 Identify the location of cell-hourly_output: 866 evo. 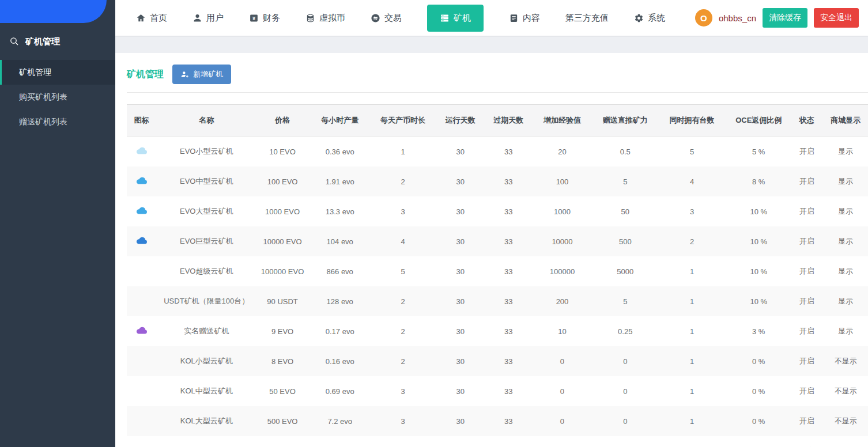
(340, 271).